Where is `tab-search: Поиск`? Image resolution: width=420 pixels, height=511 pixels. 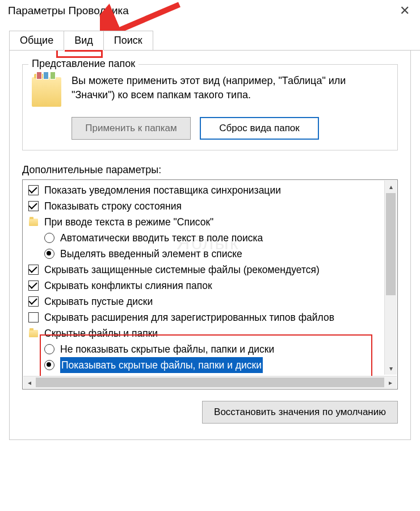 tab-search: Поиск is located at coordinates (128, 41).